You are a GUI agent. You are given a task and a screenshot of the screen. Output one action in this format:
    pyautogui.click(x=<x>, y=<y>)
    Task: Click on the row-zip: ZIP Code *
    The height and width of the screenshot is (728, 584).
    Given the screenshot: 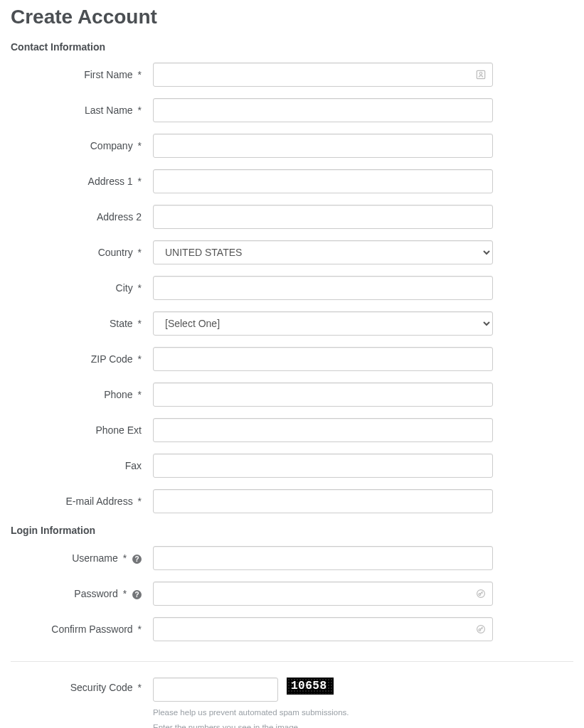 What is the action you would take?
    pyautogui.click(x=292, y=359)
    